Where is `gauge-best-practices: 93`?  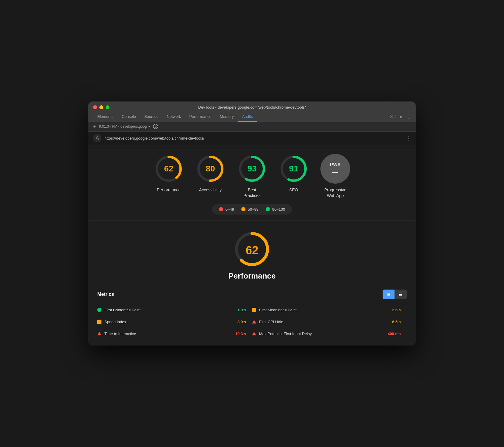
gauge-best-practices: 93 is located at coordinates (252, 169).